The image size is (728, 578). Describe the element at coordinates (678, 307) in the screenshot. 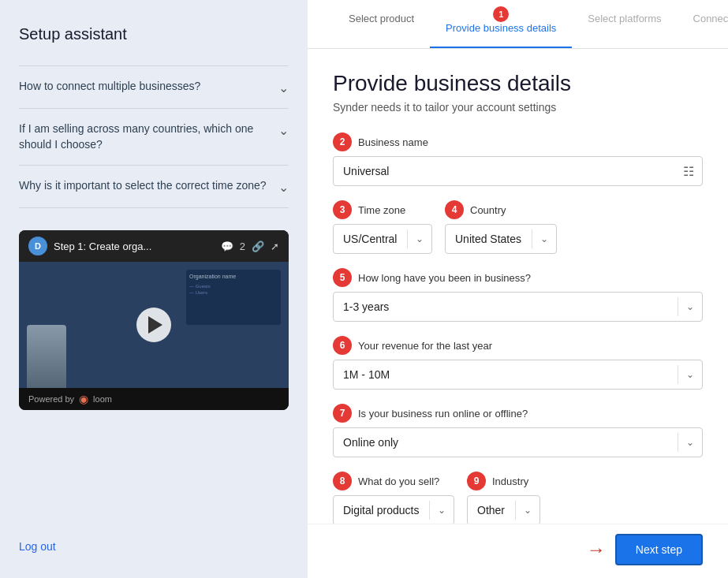

I see `business-age-divider` at that location.